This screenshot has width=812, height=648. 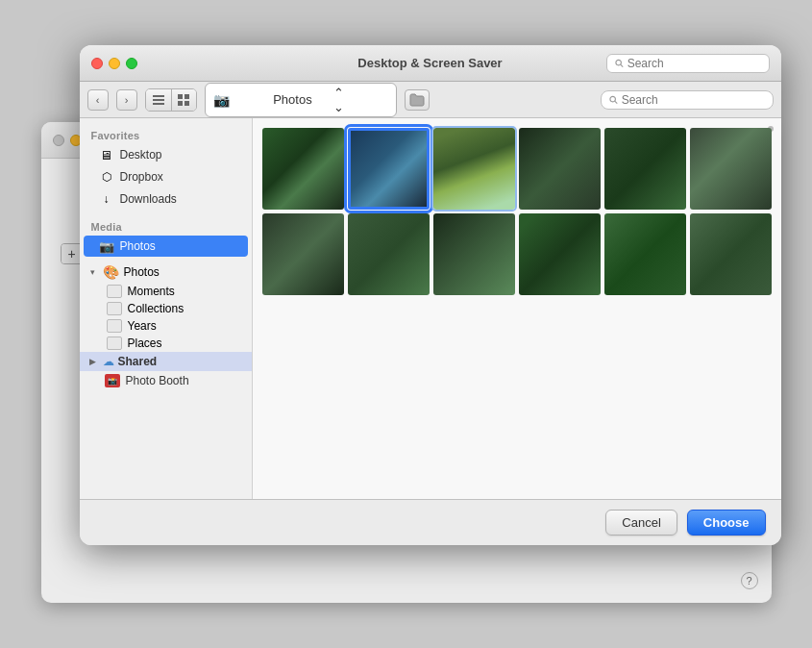 What do you see at coordinates (59, 140) in the screenshot?
I see `bg-close-button` at bounding box center [59, 140].